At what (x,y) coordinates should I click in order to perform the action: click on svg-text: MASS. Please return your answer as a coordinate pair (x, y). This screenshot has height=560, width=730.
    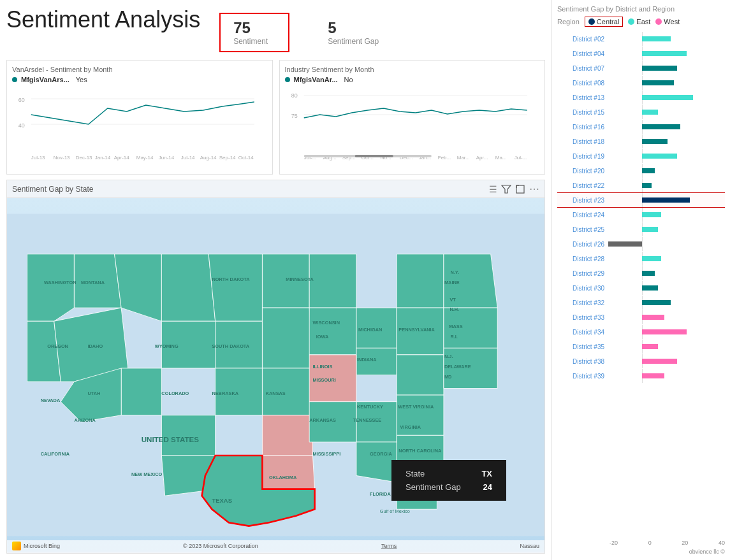
    Looking at the image, I should click on (455, 326).